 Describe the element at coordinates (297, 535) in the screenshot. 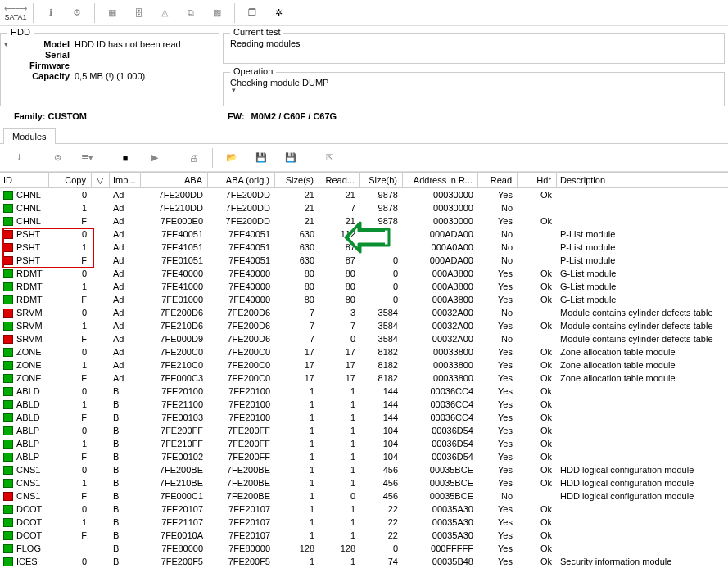

I see `cell-sizes: 1` at that location.